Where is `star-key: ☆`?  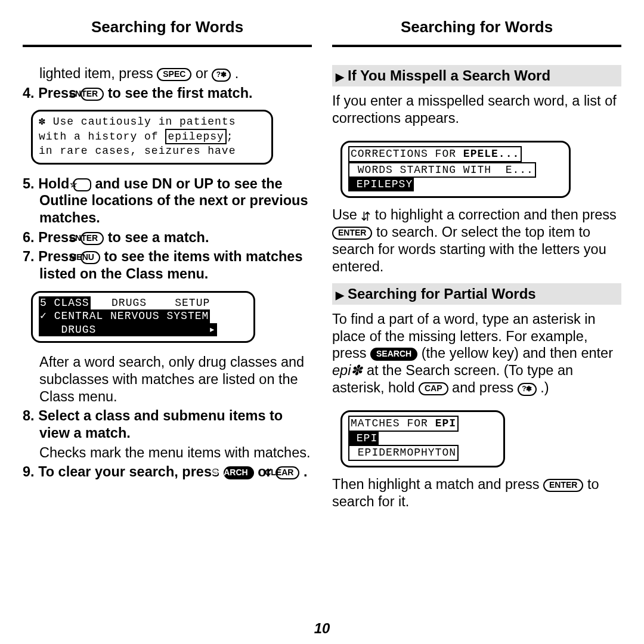
star-key: ☆ is located at coordinates (82, 185).